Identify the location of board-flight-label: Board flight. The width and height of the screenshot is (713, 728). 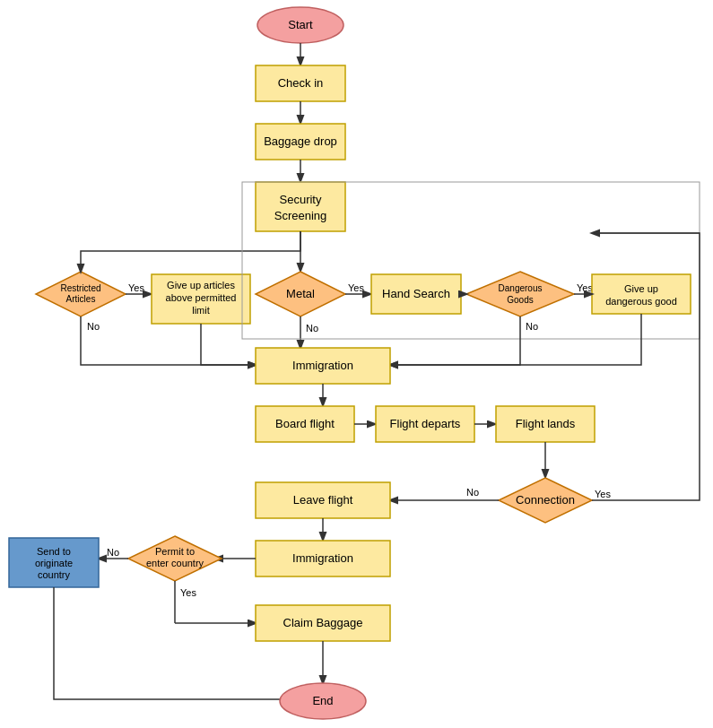
(305, 423).